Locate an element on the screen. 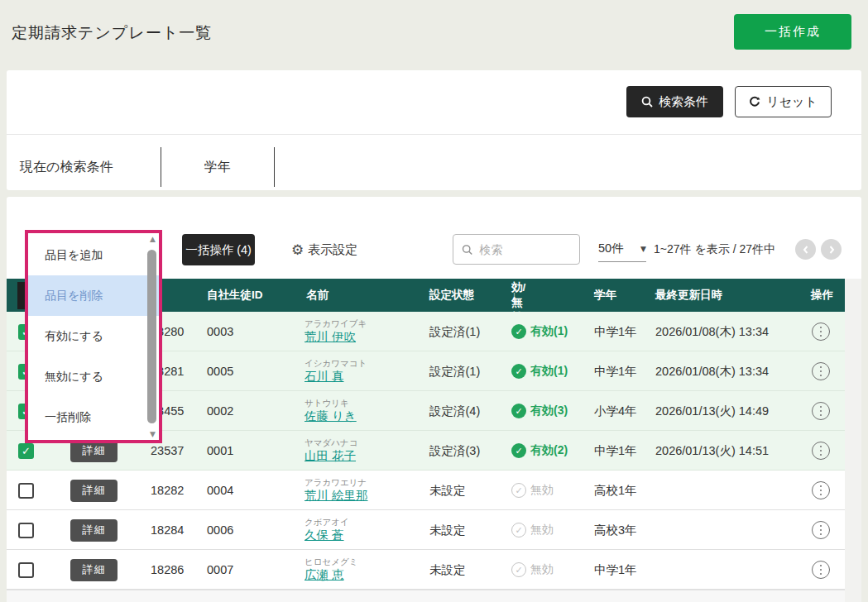 Image resolution: width=868 pixels, height=602 pixels. prev-page-button is located at coordinates (806, 250).